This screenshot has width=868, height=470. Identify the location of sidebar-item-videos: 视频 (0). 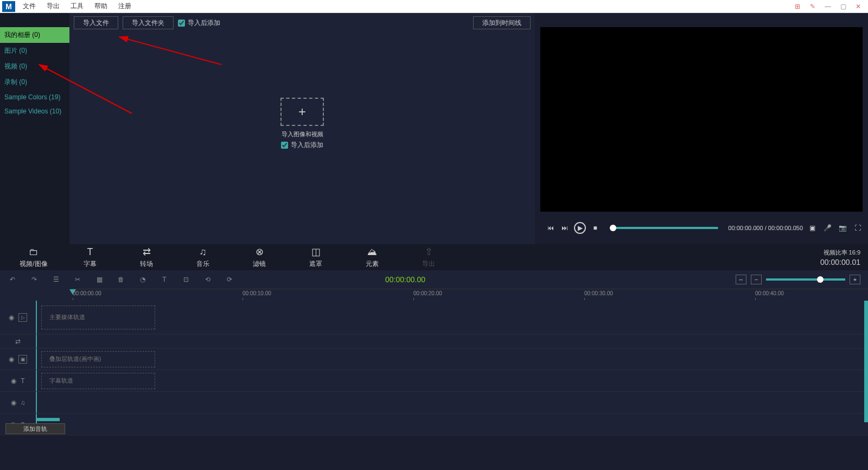
(35, 66).